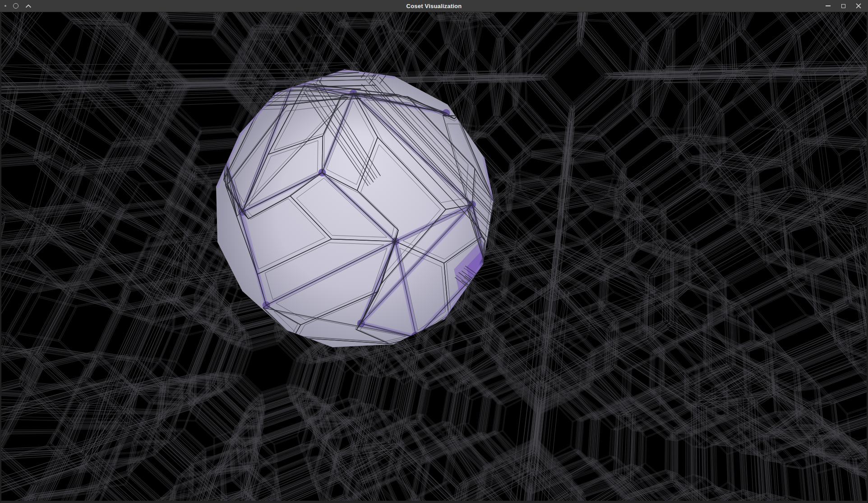  Describe the element at coordinates (434, 6) in the screenshot. I see `titlebar: Coset Visualization` at that location.